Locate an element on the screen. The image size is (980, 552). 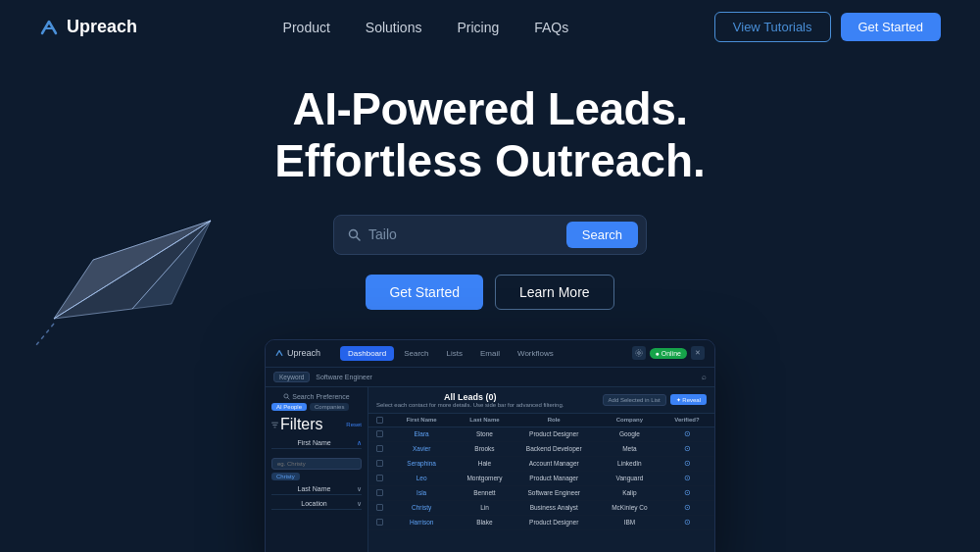
mockup-logo-icon is located at coordinates (279, 353).